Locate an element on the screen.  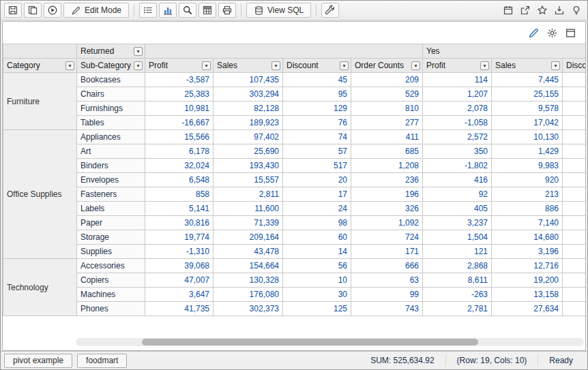
value-cell: 176,080 is located at coordinates (248, 294).